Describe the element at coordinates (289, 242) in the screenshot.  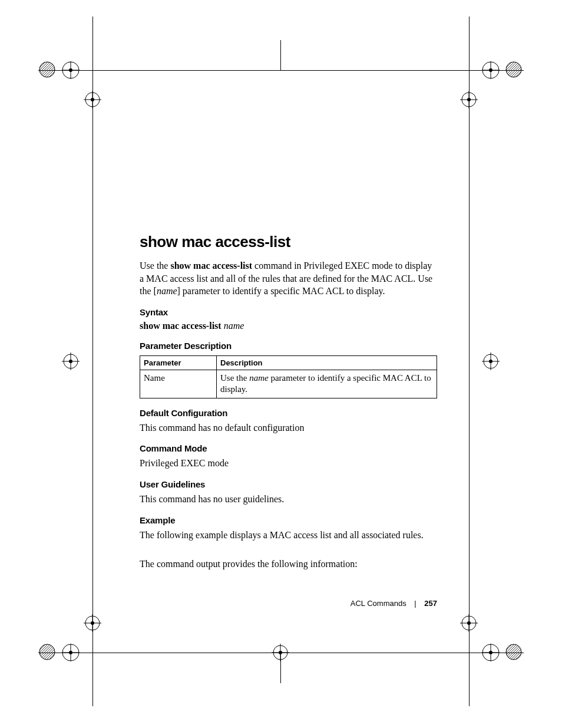
I see `command-title: show mac access-list` at that location.